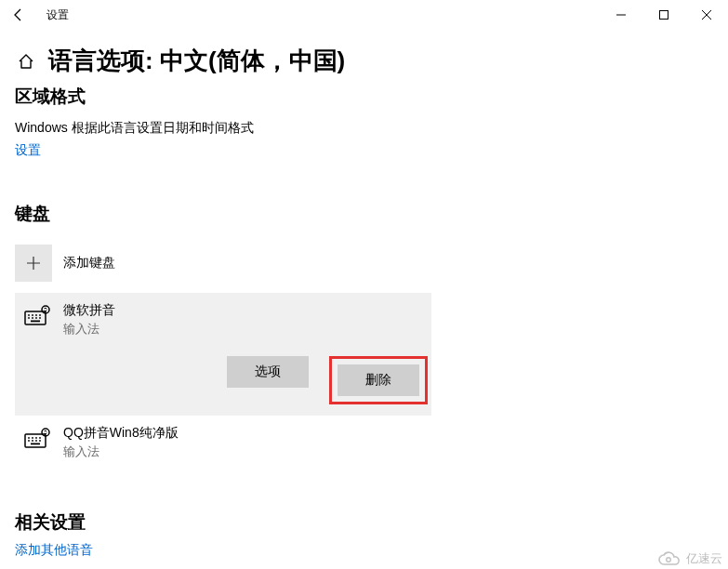  What do you see at coordinates (364, 263) in the screenshot?
I see `add-keyboard-button: 添加键盘` at bounding box center [364, 263].